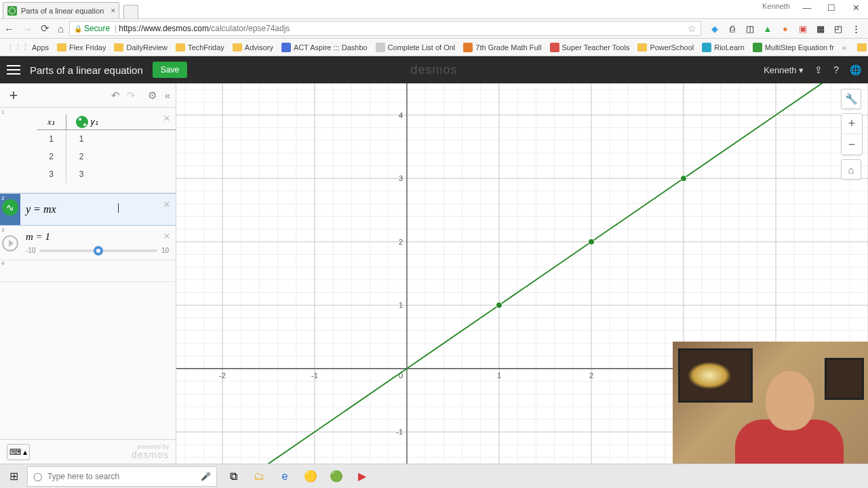 The height and width of the screenshot is (488, 868). I want to click on url-path: /calculator/epse74adjs, so click(250, 28).